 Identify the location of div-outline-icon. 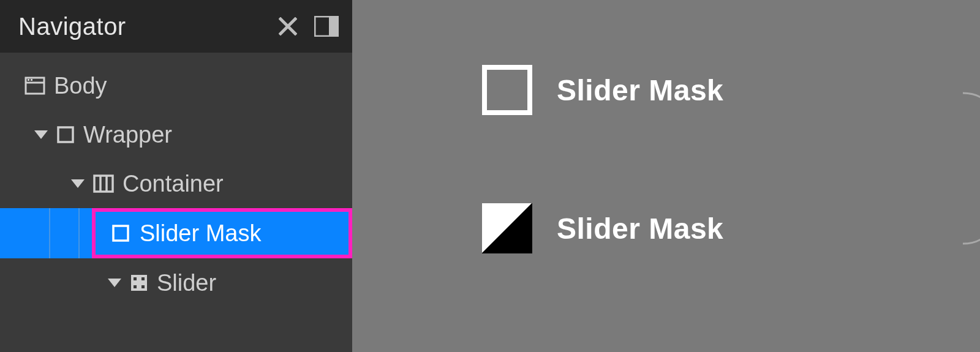
(507, 90).